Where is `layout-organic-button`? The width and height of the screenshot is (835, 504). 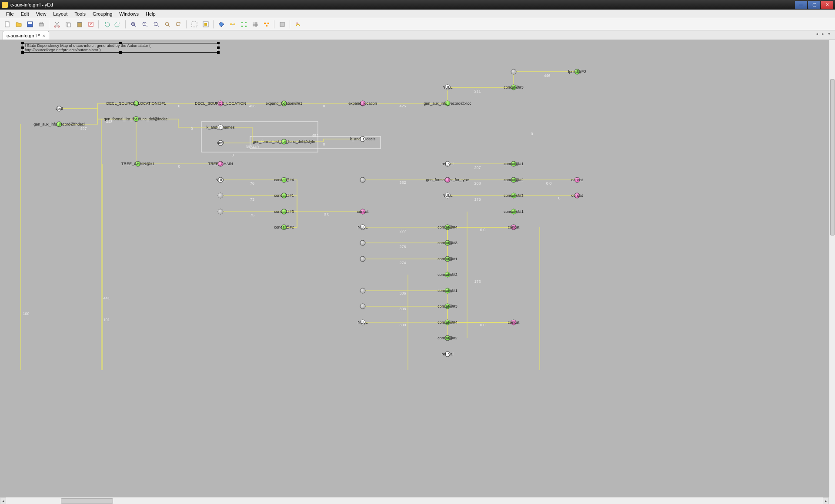 layout-organic-button is located at coordinates (233, 24).